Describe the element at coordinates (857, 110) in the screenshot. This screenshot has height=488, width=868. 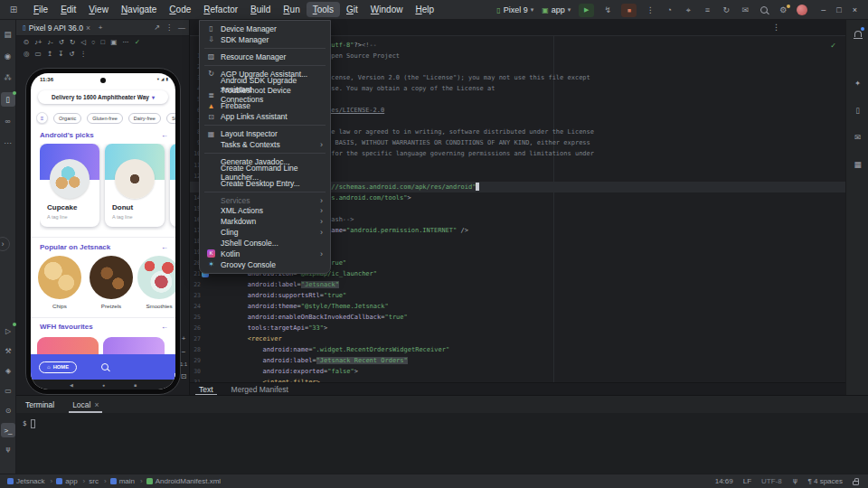
I see `device-manager-icon: ▯` at that location.